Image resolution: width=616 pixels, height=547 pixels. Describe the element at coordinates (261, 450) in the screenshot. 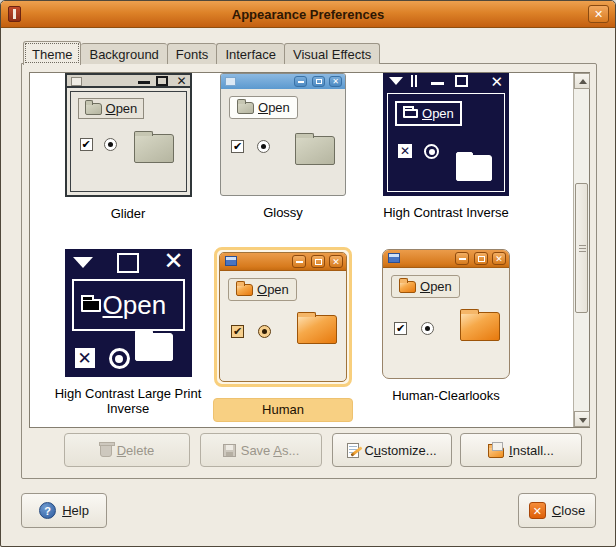

I see `save-as-button: Save As...` at that location.